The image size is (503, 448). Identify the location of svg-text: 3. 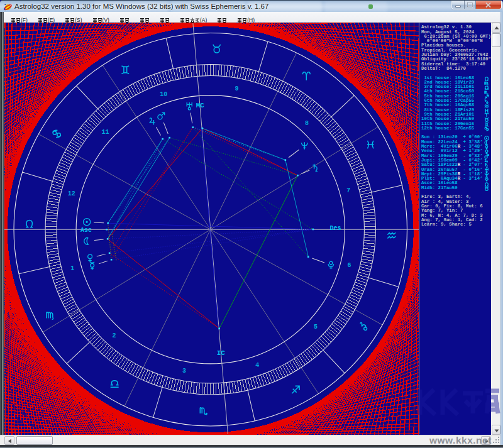
(184, 371).